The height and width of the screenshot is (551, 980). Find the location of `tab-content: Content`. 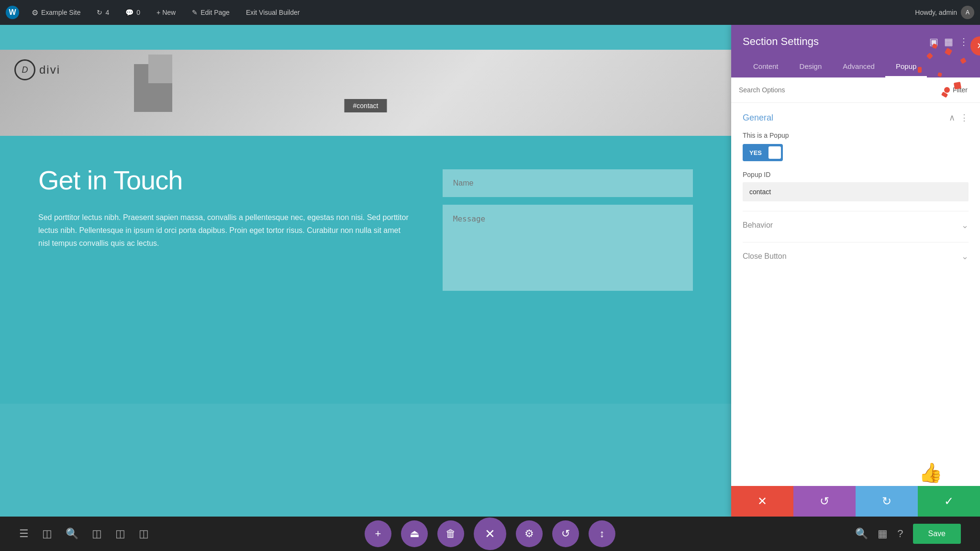

tab-content: Content is located at coordinates (766, 67).